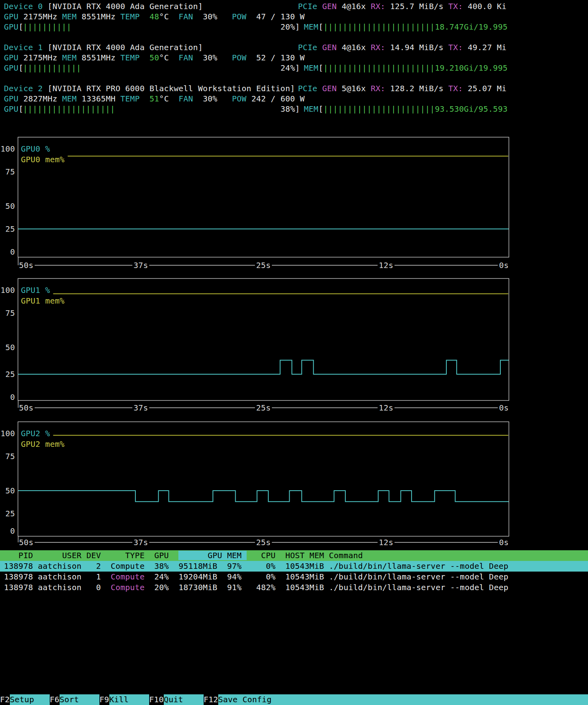 Image resolution: width=588 pixels, height=705 pixels. I want to click on mem-clock-label: MEM, so click(72, 58).